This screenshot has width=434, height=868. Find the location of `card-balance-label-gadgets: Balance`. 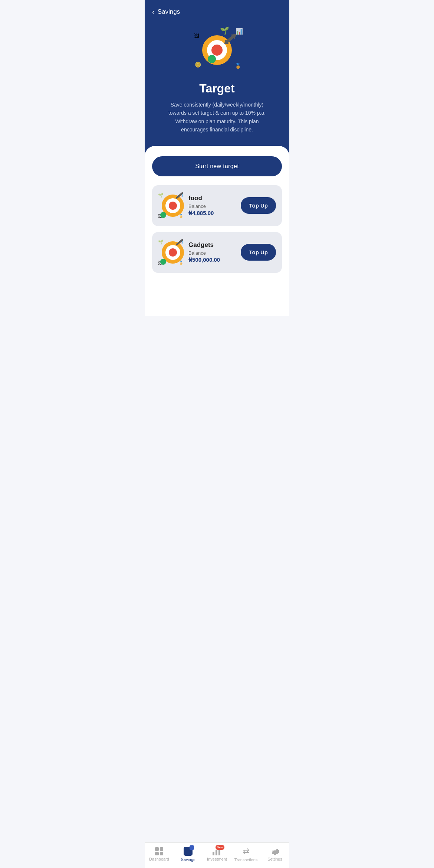

card-balance-label-gadgets: Balance is located at coordinates (212, 253).